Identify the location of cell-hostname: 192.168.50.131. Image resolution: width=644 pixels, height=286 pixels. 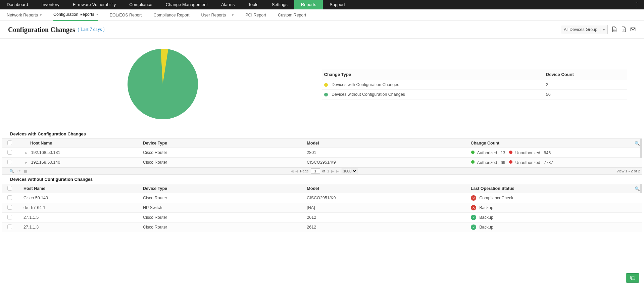
(46, 153).